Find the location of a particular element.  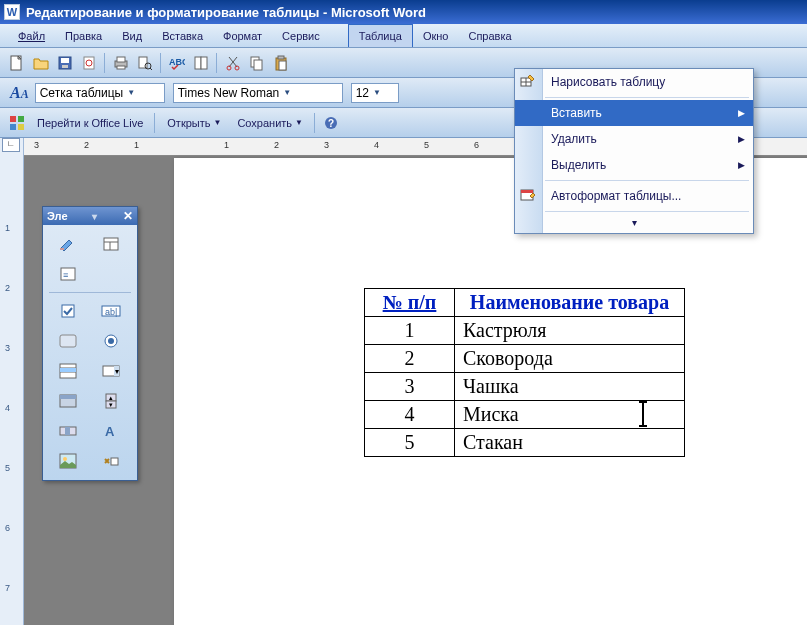

menu-help: Справка is located at coordinates (490, 36).